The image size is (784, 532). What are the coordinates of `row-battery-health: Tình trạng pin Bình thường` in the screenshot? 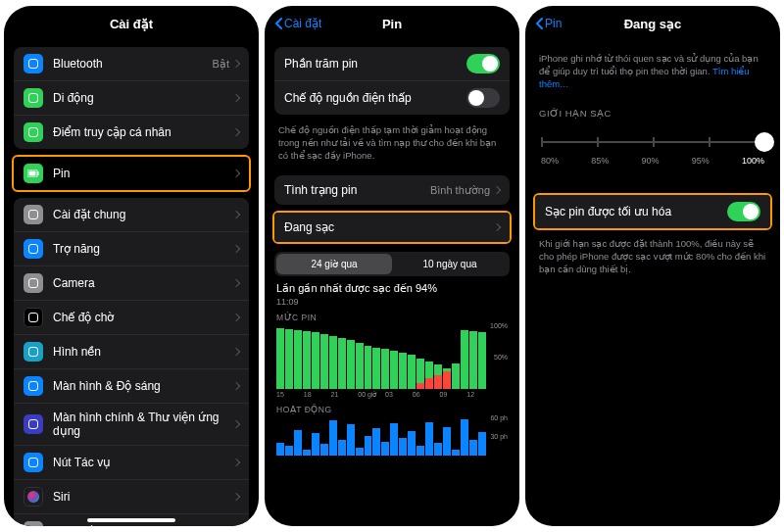 It's located at (392, 190).